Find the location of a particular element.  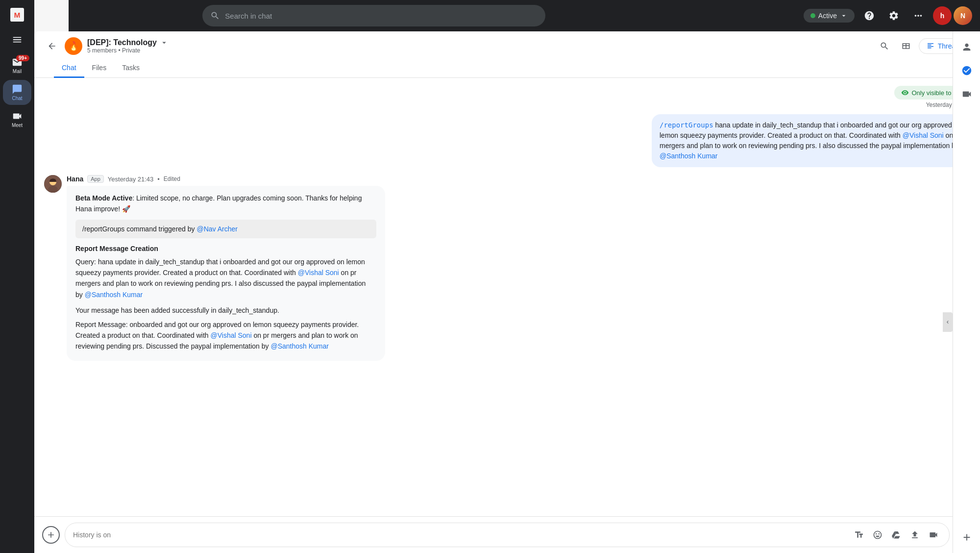

flame-emoji: 🔥 is located at coordinates (74, 46).